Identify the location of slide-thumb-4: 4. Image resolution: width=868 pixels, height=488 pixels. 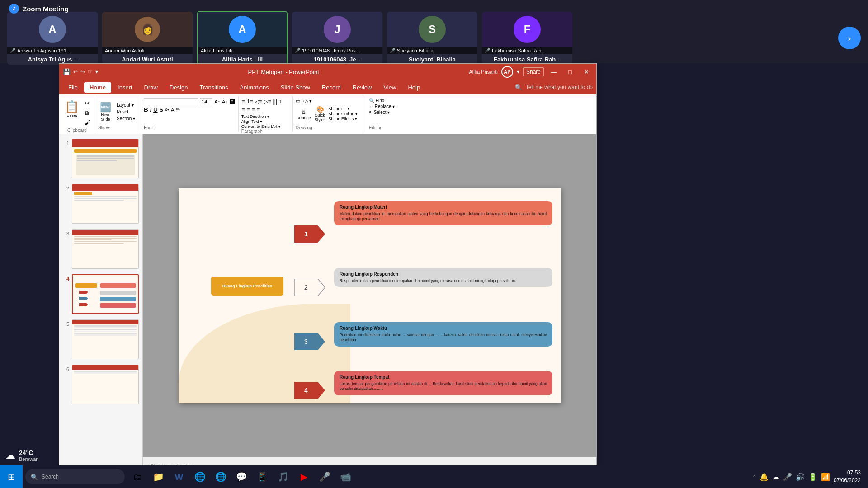
(101, 294).